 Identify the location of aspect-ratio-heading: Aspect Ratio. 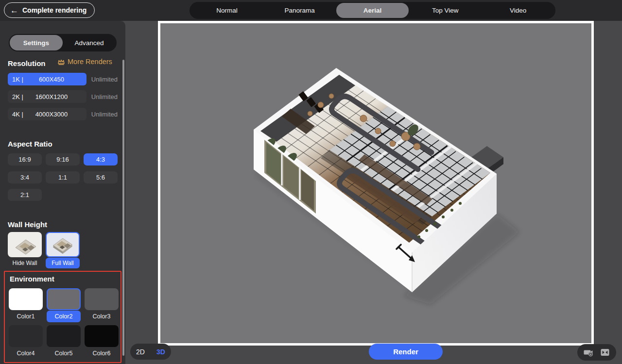
(30, 144).